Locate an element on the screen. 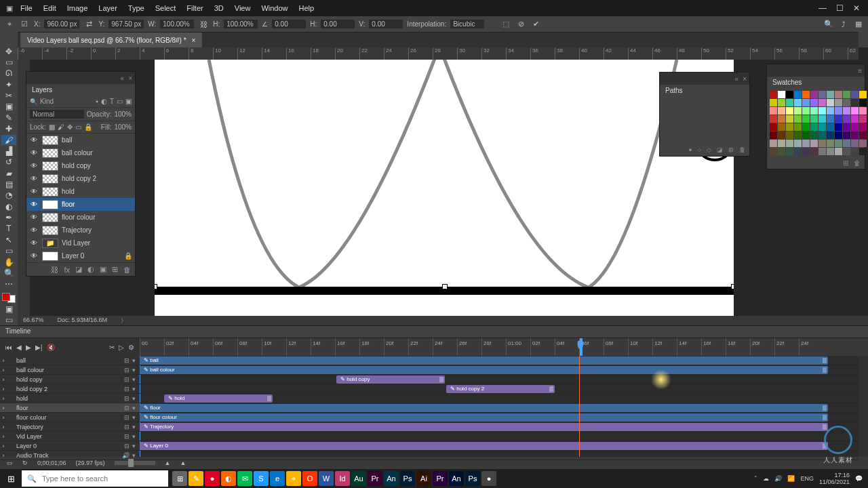 Image resolution: width=868 pixels, height=488 pixels. panel-close-icon: × is located at coordinates (745, 79).